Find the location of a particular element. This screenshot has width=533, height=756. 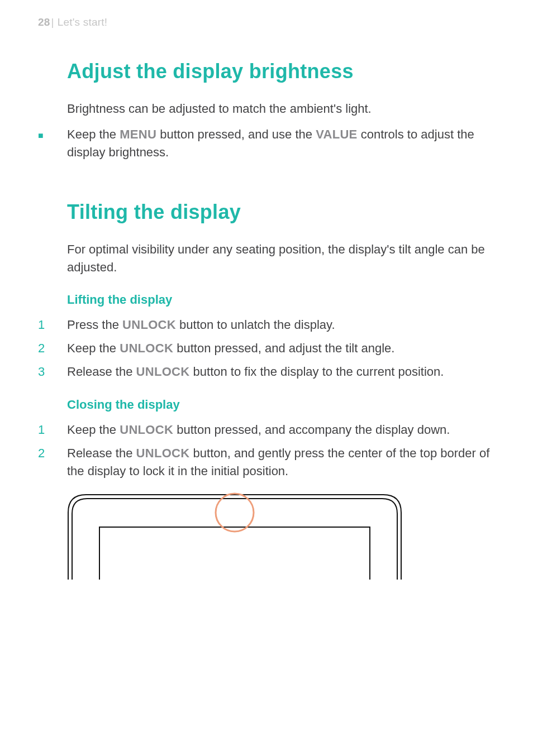

section-title-tilting: Tilting the display is located at coordinates (281, 212).